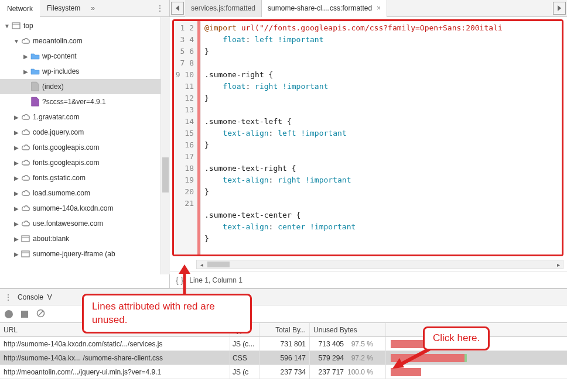  What do you see at coordinates (61, 193) in the screenshot?
I see `tree-label: load.sumome.com` at bounding box center [61, 193].